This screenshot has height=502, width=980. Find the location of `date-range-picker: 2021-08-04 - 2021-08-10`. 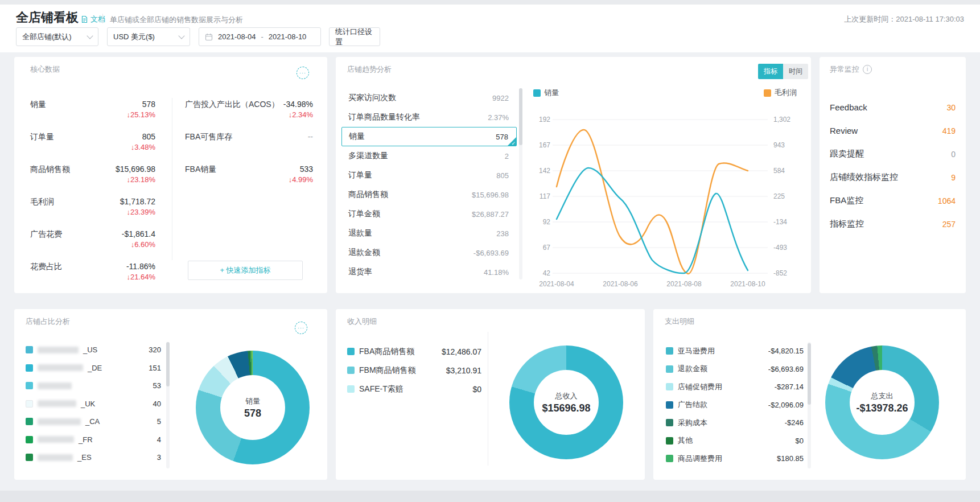

date-range-picker: 2021-08-04 - 2021-08-10 is located at coordinates (260, 36).